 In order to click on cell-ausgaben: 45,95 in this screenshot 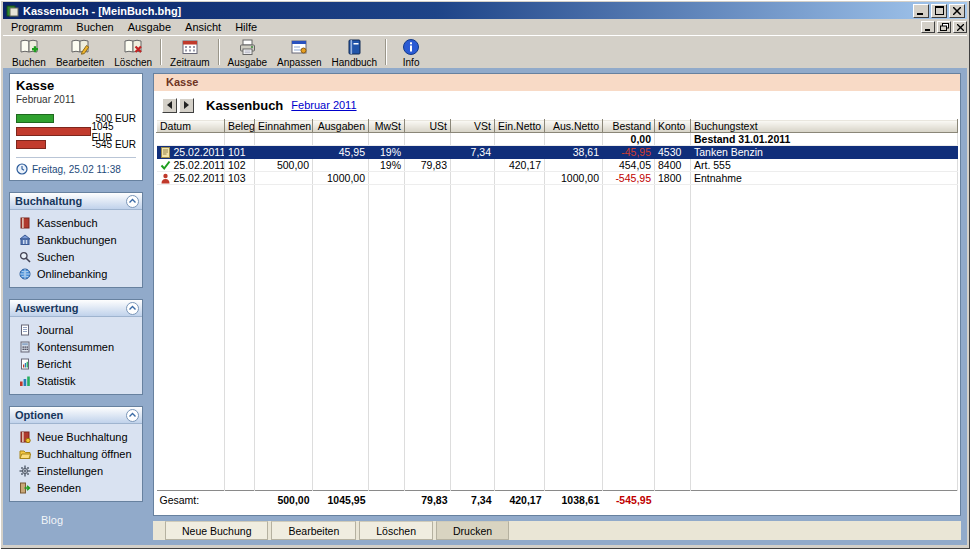, I will do `click(341, 152)`.